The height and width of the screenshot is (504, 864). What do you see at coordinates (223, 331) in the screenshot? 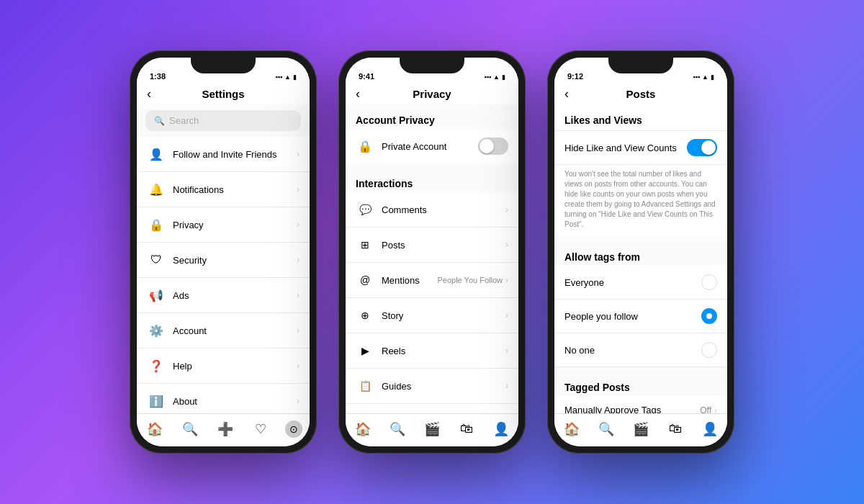
I see `list-item: ⚙️ Account ›` at bounding box center [223, 331].